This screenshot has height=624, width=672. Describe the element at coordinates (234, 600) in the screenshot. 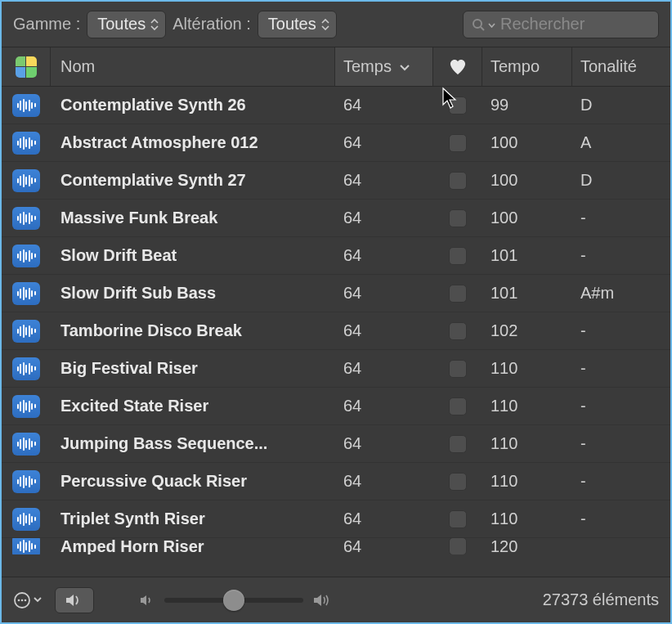

I see `slider-thumb` at that location.